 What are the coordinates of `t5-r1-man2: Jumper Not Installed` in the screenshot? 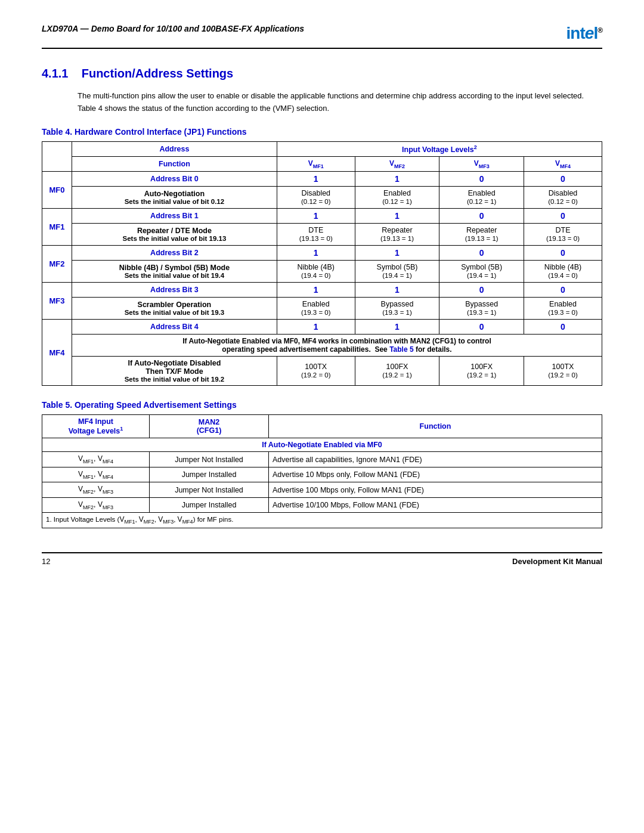 It's located at (209, 460).